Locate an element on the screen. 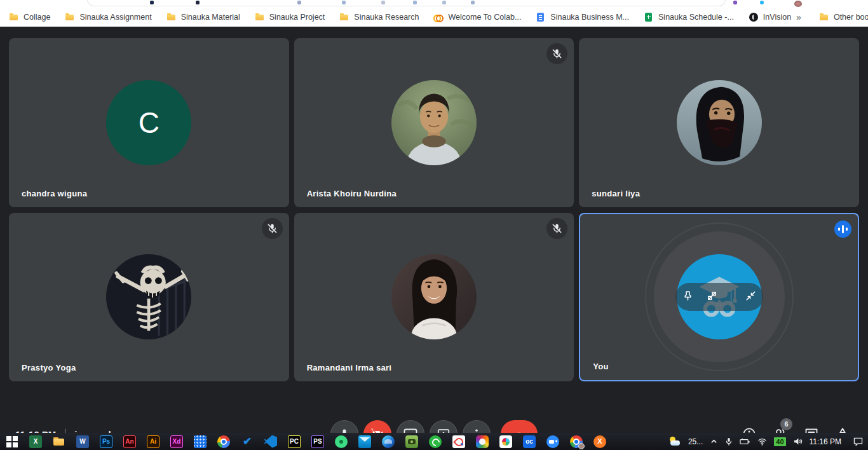 This screenshot has height=450, width=868. bookmarks-bar: CollageSinauka AssignmentSinauka Materia… is located at coordinates (434, 17).